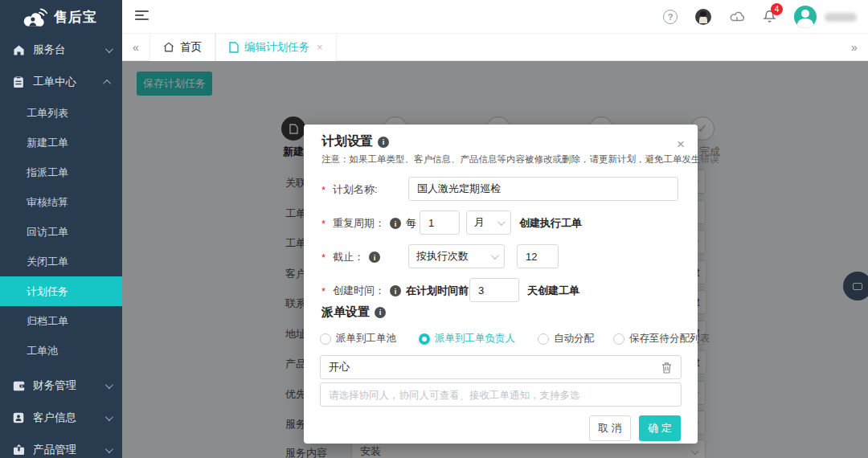 The height and width of the screenshot is (458, 868). What do you see at coordinates (350, 257) in the screenshot?
I see `field-label-deadline: 截止： i` at bounding box center [350, 257].